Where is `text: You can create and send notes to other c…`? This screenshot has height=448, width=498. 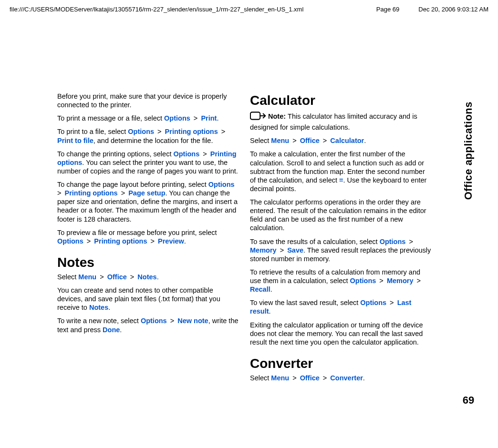 text: You can create and send notes to other c… is located at coordinates (139, 299).